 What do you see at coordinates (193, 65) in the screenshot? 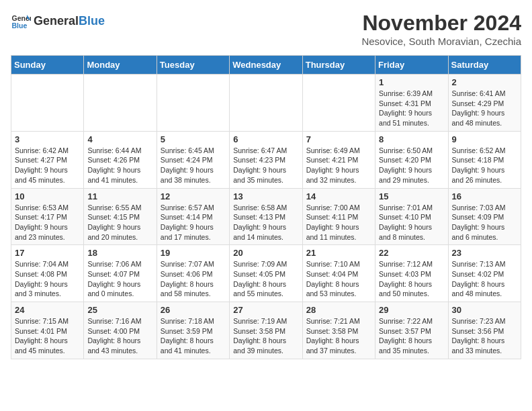
I see `col-header-tuesday: Tuesday` at bounding box center [193, 65].